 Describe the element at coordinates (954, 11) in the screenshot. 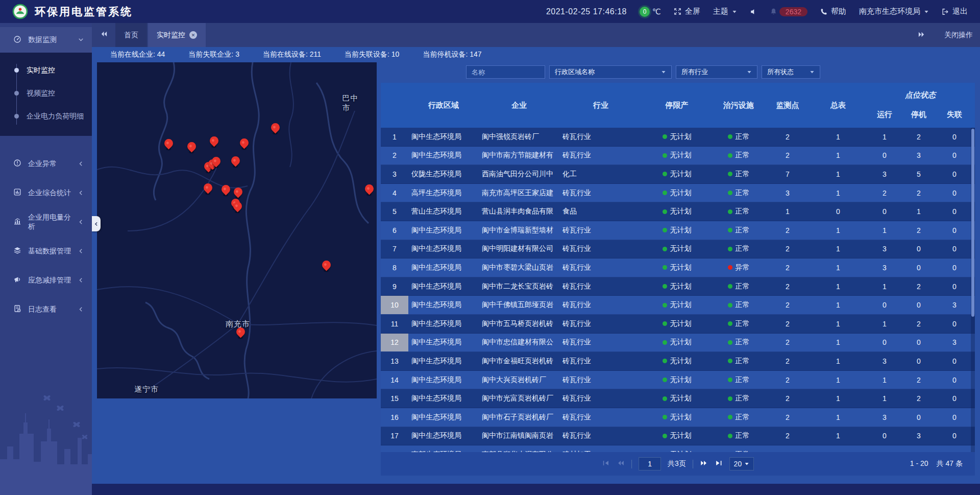

I see `logout-button: 退出` at that location.